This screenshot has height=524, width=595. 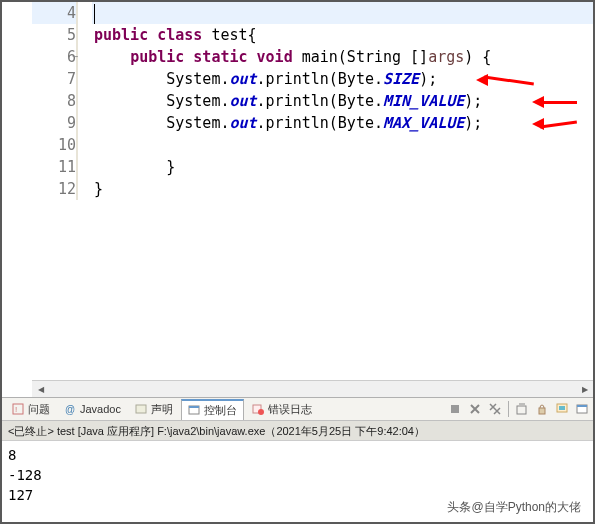 What do you see at coordinates (298, 431) in the screenshot?
I see `terminal-status: <已终止> test [Java 应用程序] F:\java2\bin\java…` at bounding box center [298, 431].